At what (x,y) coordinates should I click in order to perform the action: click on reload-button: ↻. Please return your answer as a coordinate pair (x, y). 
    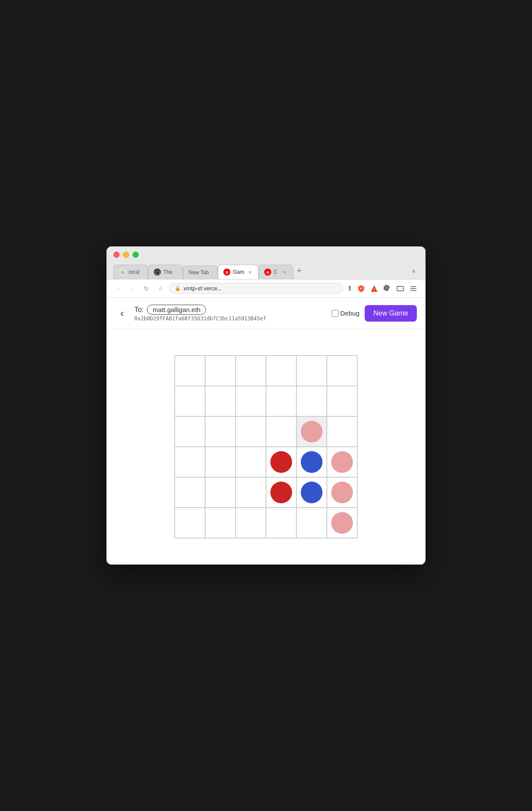
    Looking at the image, I should click on (146, 289).